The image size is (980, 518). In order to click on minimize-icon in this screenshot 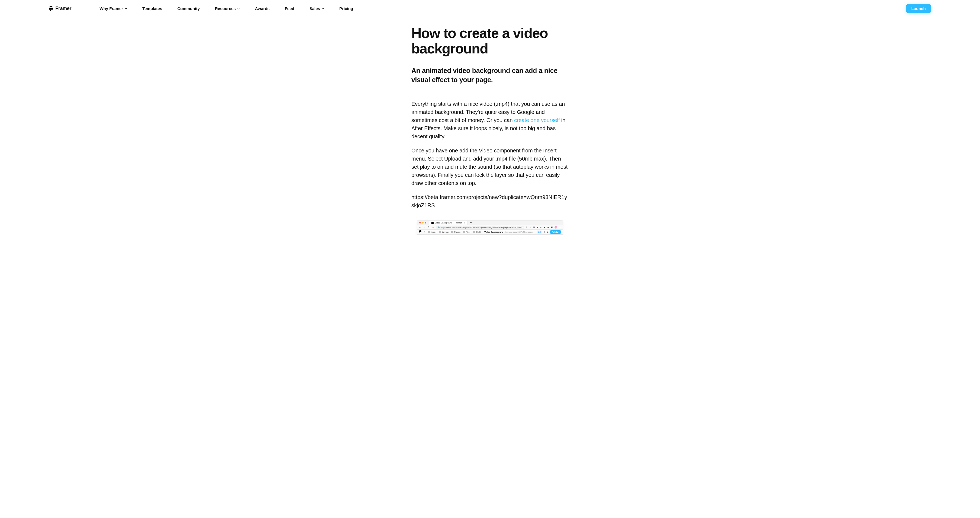, I will do `click(423, 223)`.